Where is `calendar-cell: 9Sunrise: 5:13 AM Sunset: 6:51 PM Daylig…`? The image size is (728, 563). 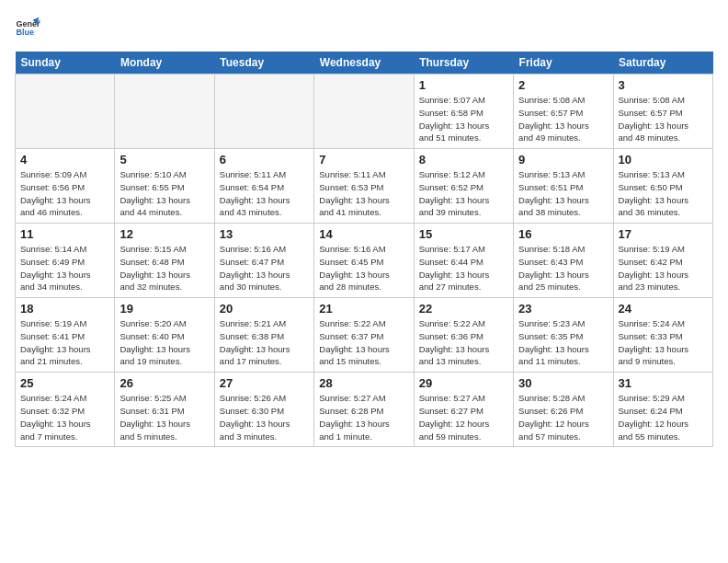
calendar-cell: 9Sunrise: 5:13 AM Sunset: 6:51 PM Daylig… is located at coordinates (563, 186).